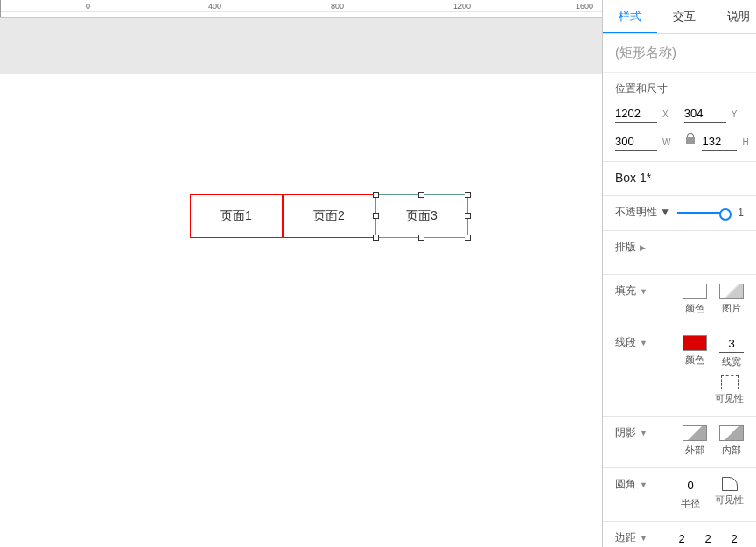 Image resolution: width=756 pixels, height=547 pixels. What do you see at coordinates (679, 179) in the screenshot?
I see `section-style-name: Box 1*` at bounding box center [679, 179].